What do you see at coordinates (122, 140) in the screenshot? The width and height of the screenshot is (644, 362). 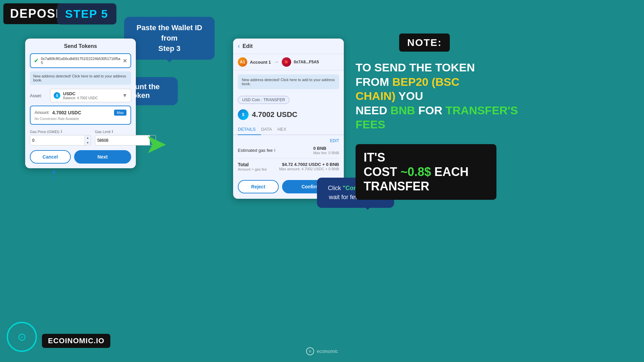 I see `gas-limit-input` at bounding box center [122, 140].